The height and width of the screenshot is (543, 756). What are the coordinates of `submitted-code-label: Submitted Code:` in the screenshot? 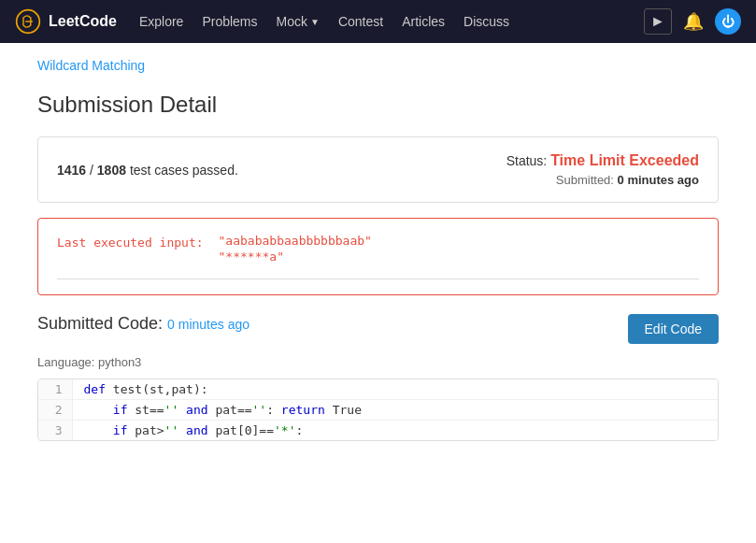 It's located at (103, 323).